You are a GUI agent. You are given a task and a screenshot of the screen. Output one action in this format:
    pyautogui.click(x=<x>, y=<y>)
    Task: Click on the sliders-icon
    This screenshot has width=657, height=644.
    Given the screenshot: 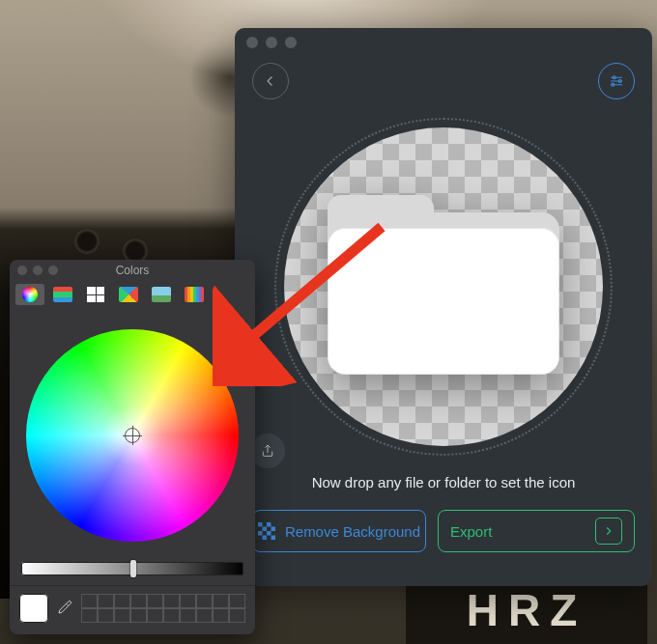 What is the action you would take?
    pyautogui.click(x=616, y=81)
    